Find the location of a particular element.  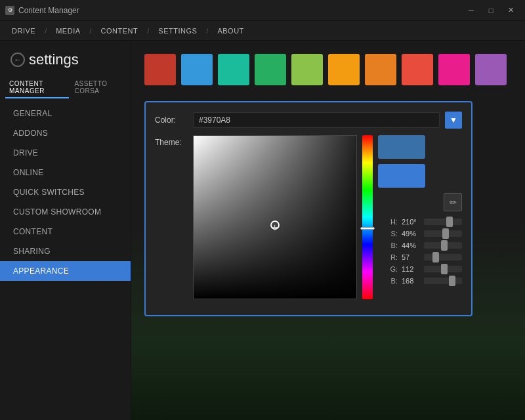

color-field-label: Color: is located at coordinates (171, 120).